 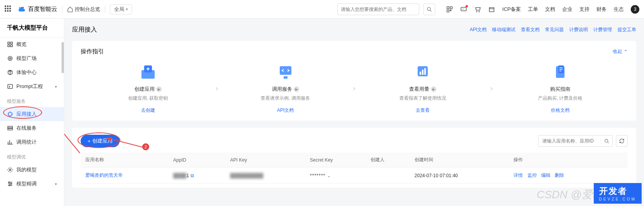 I want to click on nav-docs: 文档, so click(x=550, y=9).